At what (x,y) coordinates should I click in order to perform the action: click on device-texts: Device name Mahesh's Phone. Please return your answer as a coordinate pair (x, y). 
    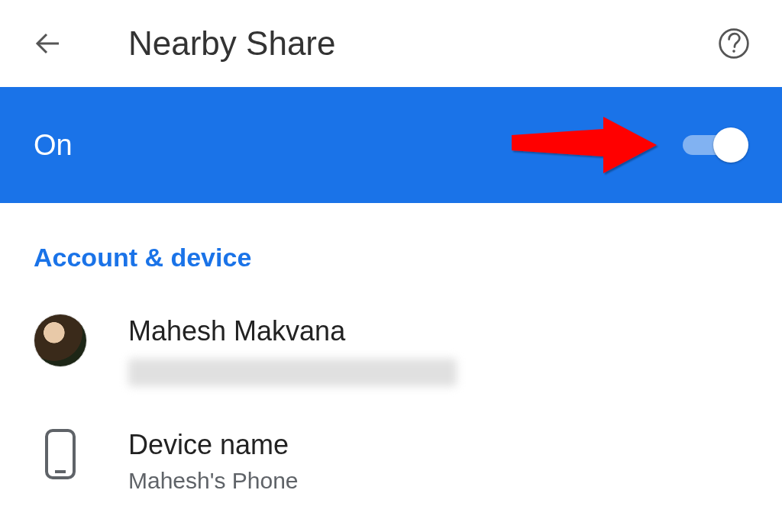
    Looking at the image, I should click on (214, 461).